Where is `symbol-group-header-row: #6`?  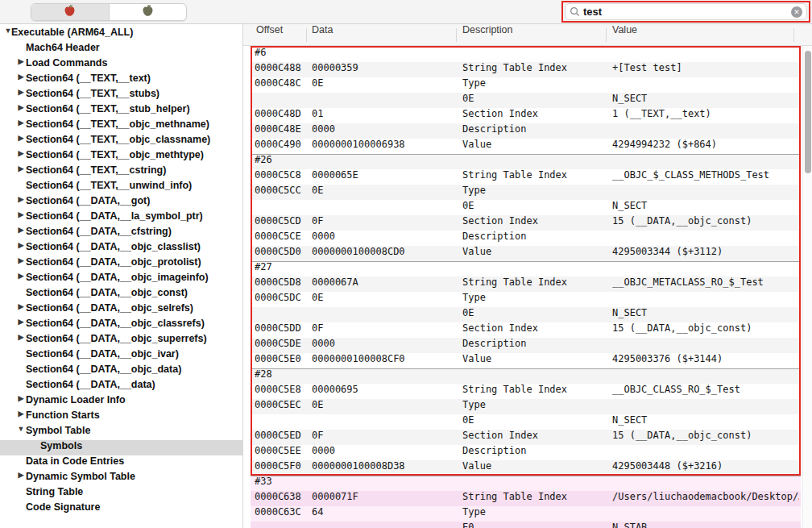
symbol-group-header-row: #6 is located at coordinates (525, 55).